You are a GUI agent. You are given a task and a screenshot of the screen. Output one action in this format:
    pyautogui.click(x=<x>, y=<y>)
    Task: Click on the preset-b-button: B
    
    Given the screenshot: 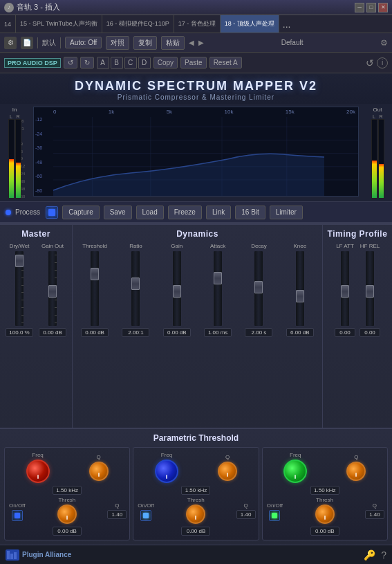 What is the action you would take?
    pyautogui.click(x=117, y=63)
    